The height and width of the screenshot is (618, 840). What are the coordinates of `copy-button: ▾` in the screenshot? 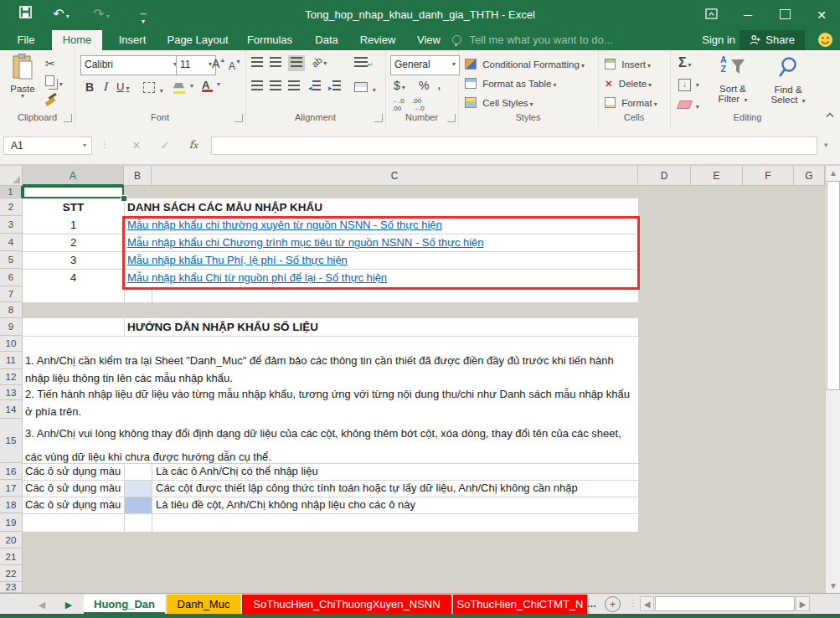 It's located at (54, 82).